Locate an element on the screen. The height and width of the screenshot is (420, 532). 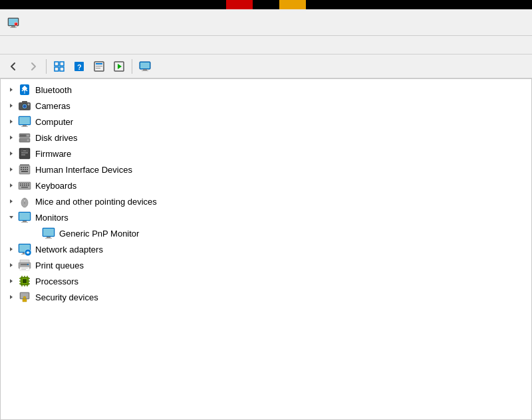
tree-item-bluetooth: Bluetooth is located at coordinates (266, 90).